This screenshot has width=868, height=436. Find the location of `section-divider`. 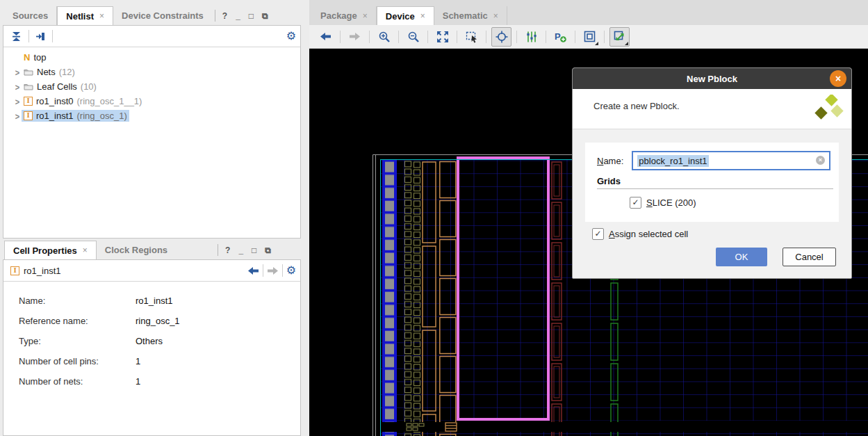

section-divider is located at coordinates (715, 189).